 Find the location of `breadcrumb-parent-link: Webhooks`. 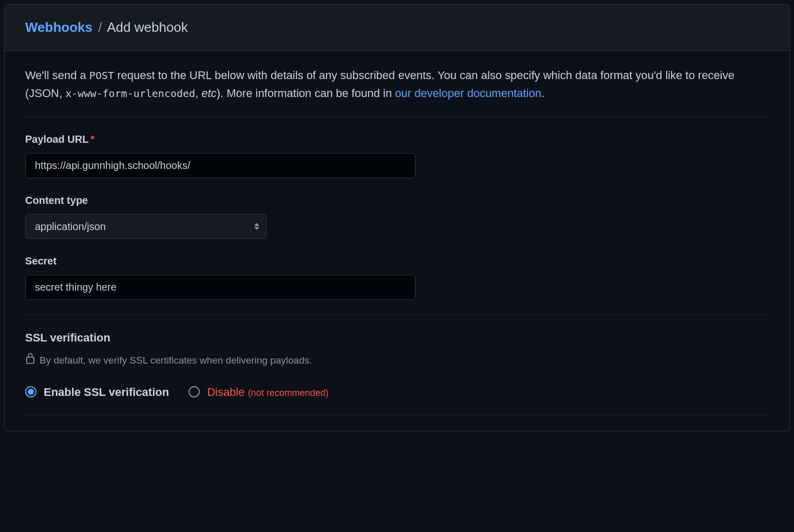

breadcrumb-parent-link: Webhooks is located at coordinates (59, 27).